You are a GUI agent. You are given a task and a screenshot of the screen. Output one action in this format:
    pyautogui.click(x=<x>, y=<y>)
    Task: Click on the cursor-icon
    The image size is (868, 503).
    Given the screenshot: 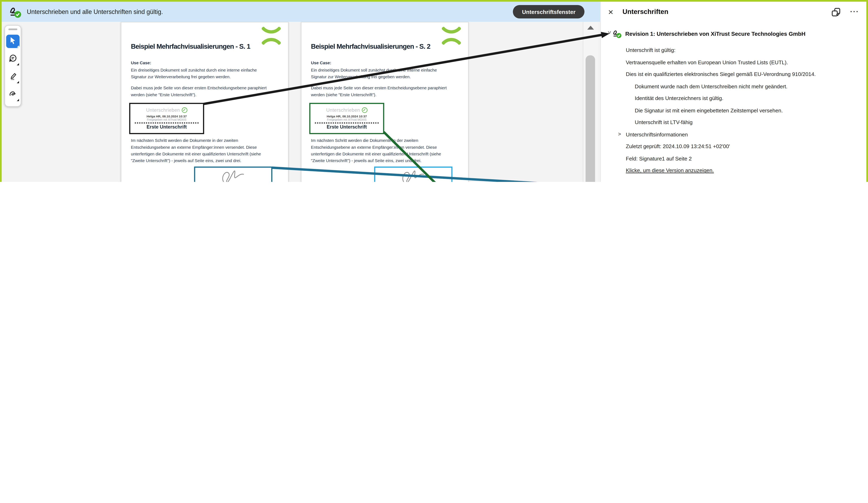 What is the action you would take?
    pyautogui.click(x=13, y=41)
    